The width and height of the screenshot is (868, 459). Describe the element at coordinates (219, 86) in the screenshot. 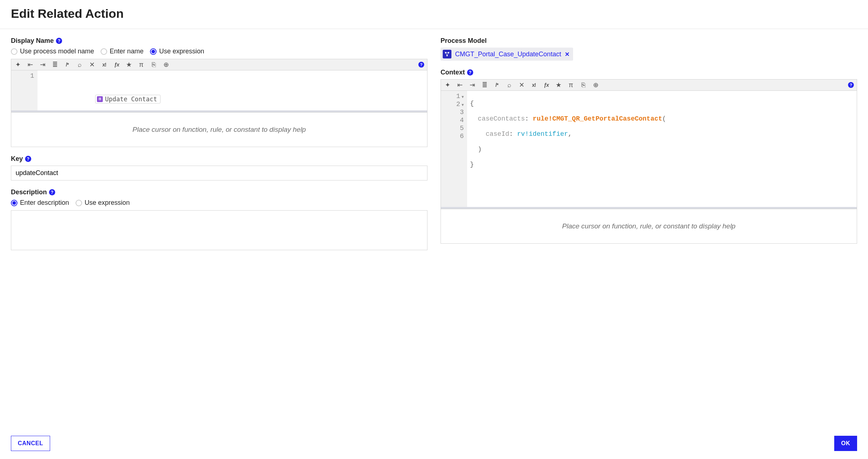

I see `display-name-expression-editor: ✦ ⇤ ⇥ ≣ /* ⌕ ✕ x! ƒx ★ π ⎘ ⊕ ?` at that location.